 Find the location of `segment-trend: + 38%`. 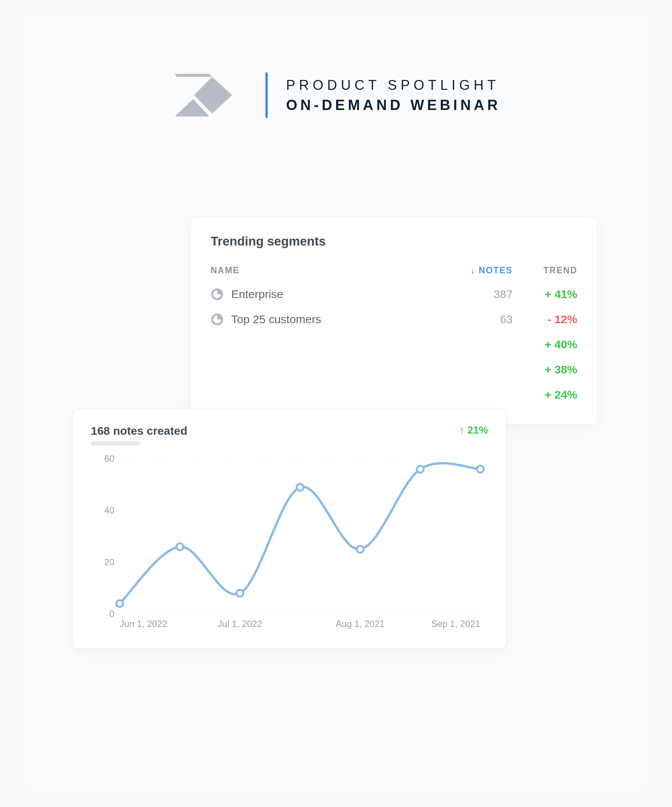

segment-trend: + 38% is located at coordinates (545, 370).